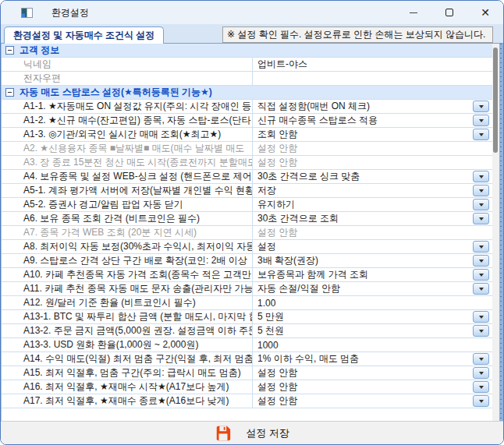 The width and height of the screenshot is (504, 445). I want to click on setting-row: A1-3. ◎기관/외국인 실시간 매매 조회(★최고★) 조회 안함, so click(247, 135).